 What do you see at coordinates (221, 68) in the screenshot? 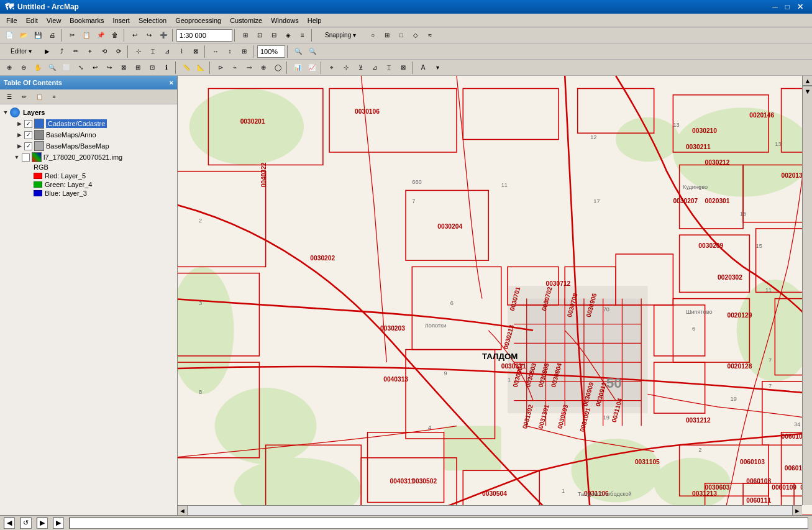
I see `draw-tool15: ⊳` at bounding box center [221, 68].